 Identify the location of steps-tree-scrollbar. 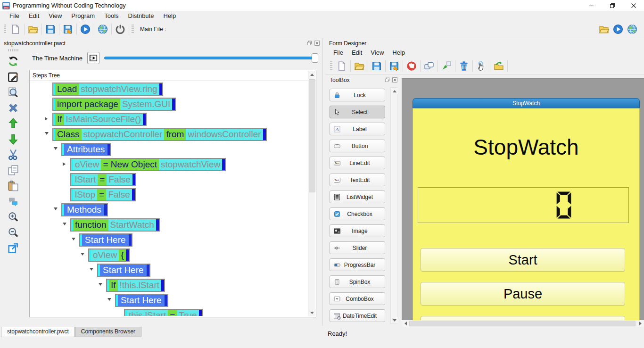
(312, 193).